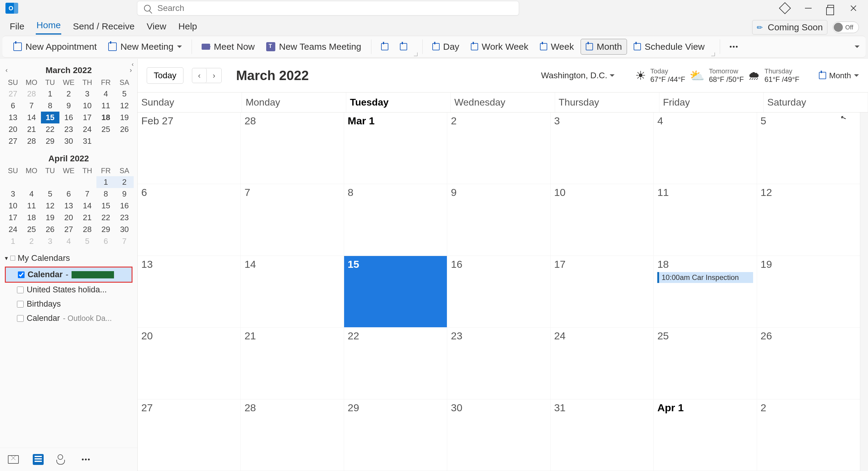 This screenshot has height=471, width=868. What do you see at coordinates (165, 76) in the screenshot?
I see `today-button: Today` at bounding box center [165, 76].